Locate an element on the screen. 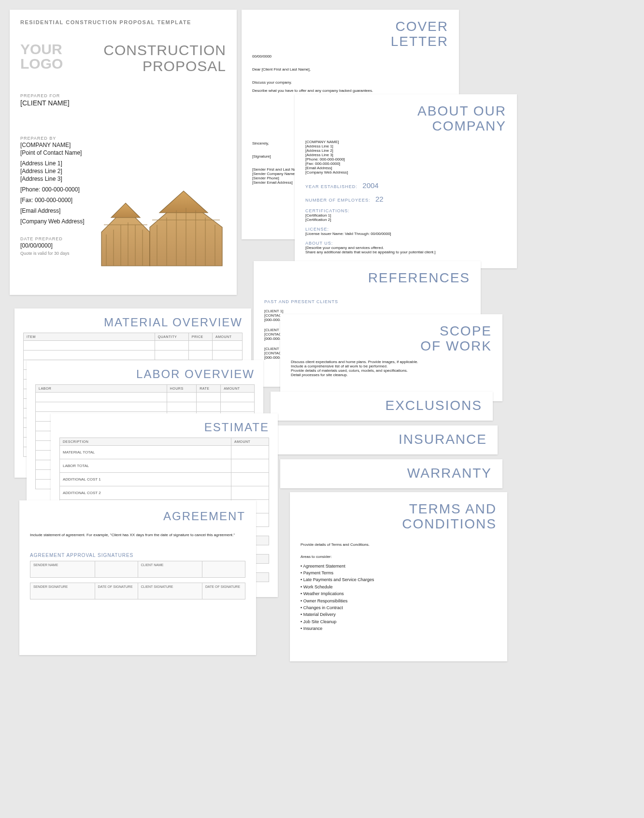  sig-title: AGREEMENT APPROVAL SIGNATURES is located at coordinates (138, 555).